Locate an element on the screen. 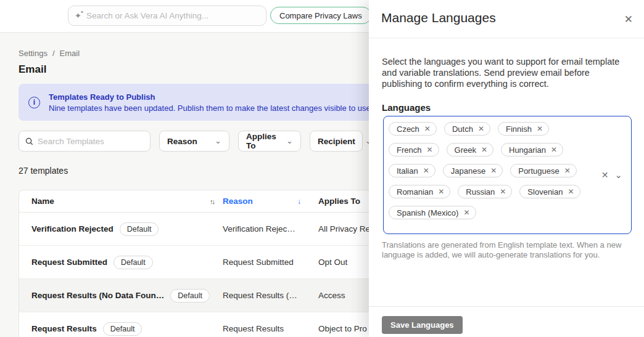  language-chip: Spanish (Mexico)✕ is located at coordinates (432, 213).